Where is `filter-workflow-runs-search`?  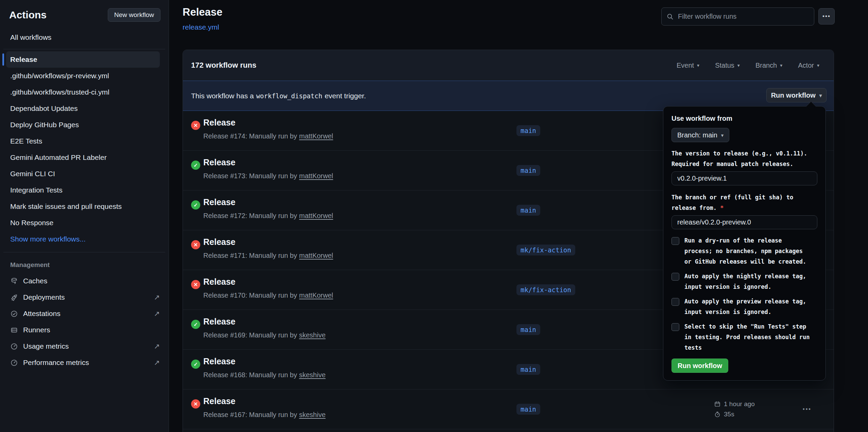
filter-workflow-runs-search is located at coordinates (738, 16).